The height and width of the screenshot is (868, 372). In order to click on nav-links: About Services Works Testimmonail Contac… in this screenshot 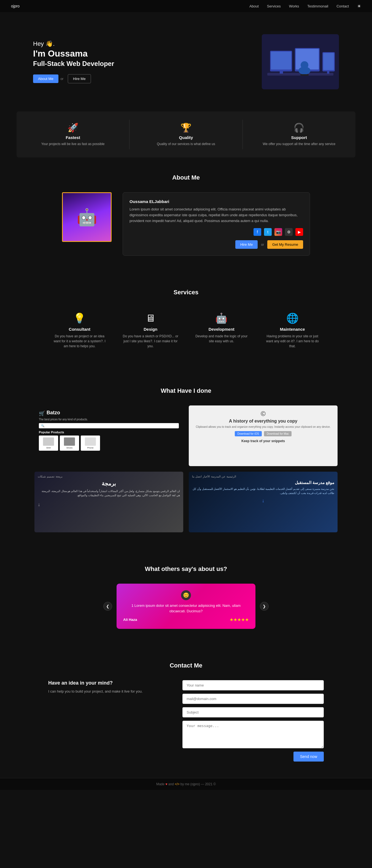, I will do `click(305, 6)`.